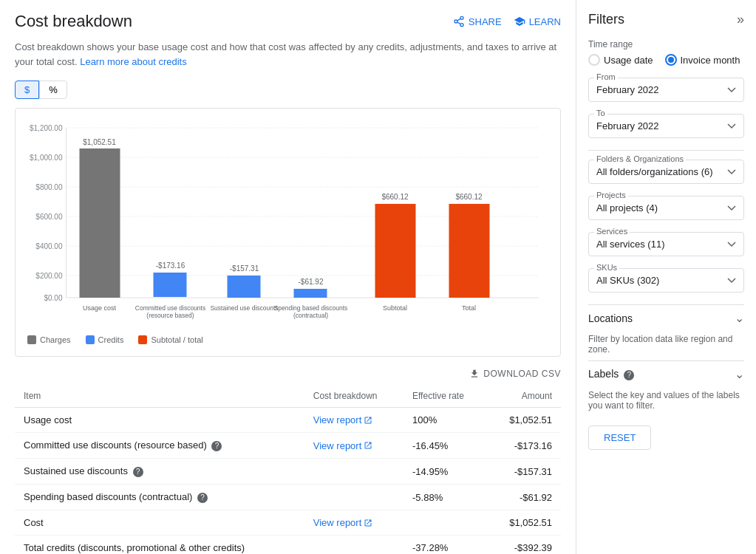  Describe the element at coordinates (395, 308) in the screenshot. I see `svg-text: Subtotal` at that location.